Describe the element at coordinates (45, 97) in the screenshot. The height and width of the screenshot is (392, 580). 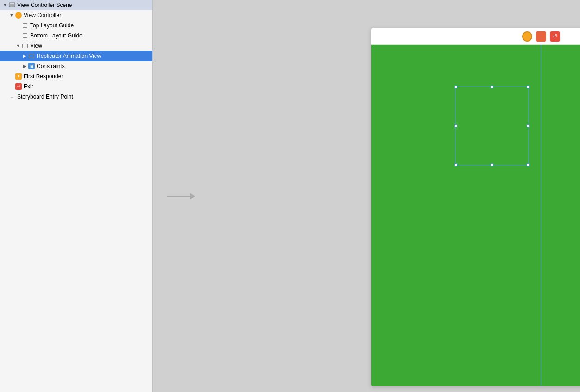
I see `storyboard-entry-label: Storyboard Entry Point` at that location.